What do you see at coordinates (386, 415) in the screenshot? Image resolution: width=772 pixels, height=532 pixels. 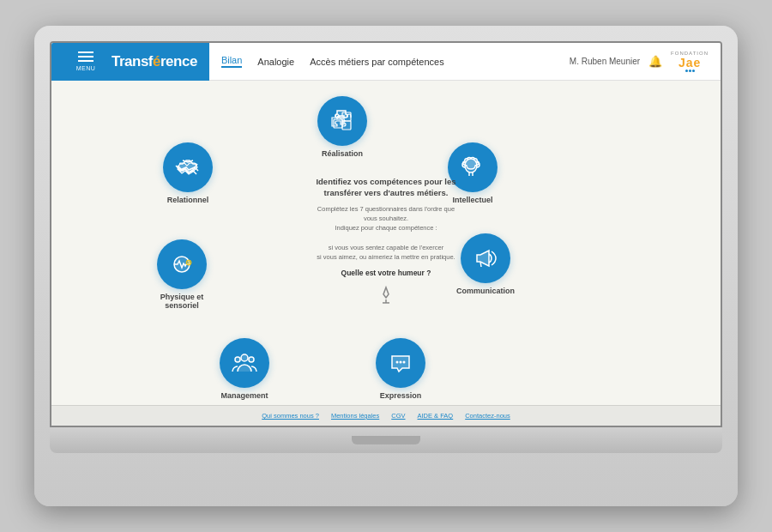 I see `app-footer: Qui sommes nous ? Mentions légales CGV A…` at bounding box center [386, 415].